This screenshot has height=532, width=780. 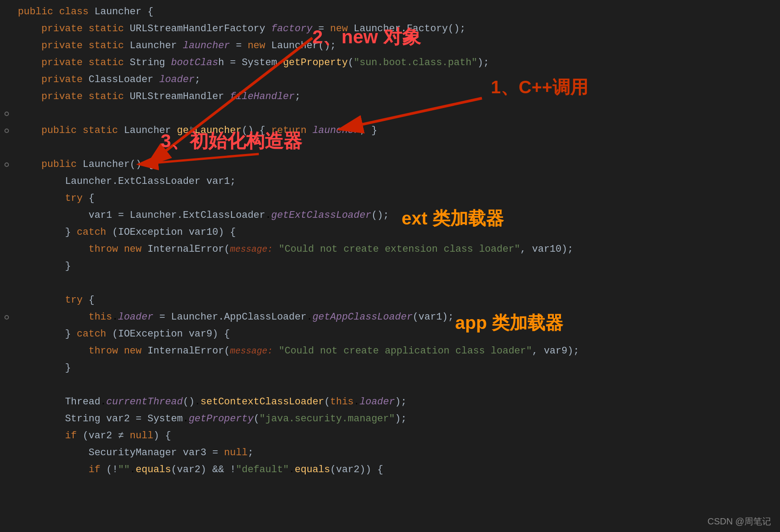 What do you see at coordinates (390, 419) in the screenshot?
I see `code-line-25: String var2 = System.getProperty("java.s…` at bounding box center [390, 419].